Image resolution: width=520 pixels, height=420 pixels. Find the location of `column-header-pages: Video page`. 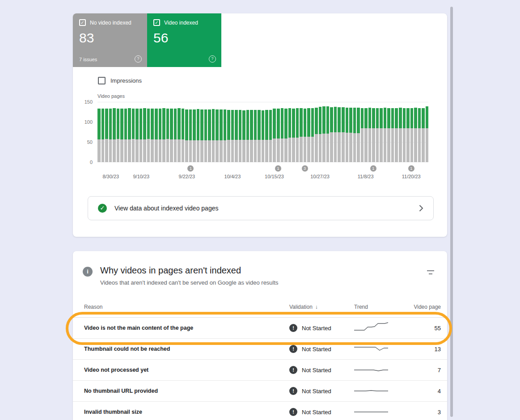

column-header-pages: Video page is located at coordinates (427, 307).